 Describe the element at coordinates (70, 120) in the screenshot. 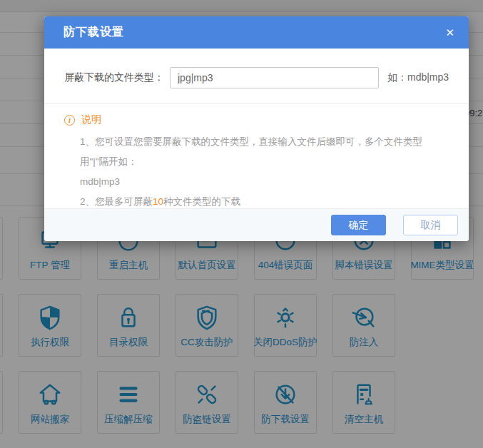

I see `info-icon: i` at that location.